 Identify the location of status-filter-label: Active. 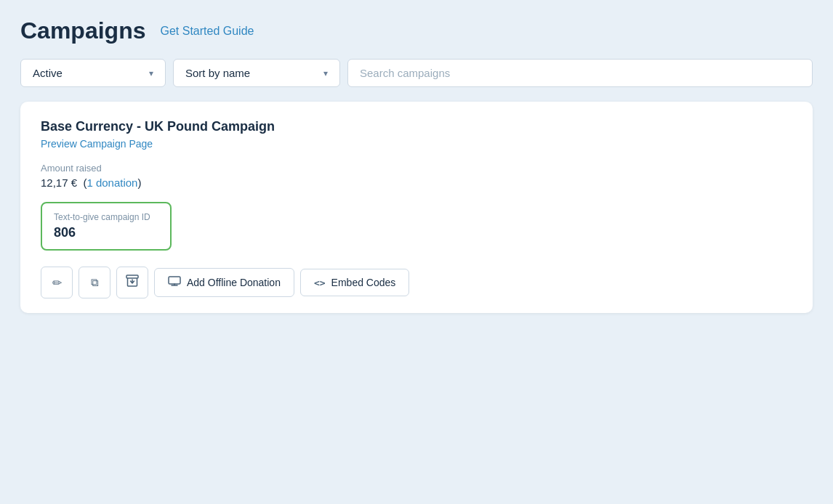
(48, 73).